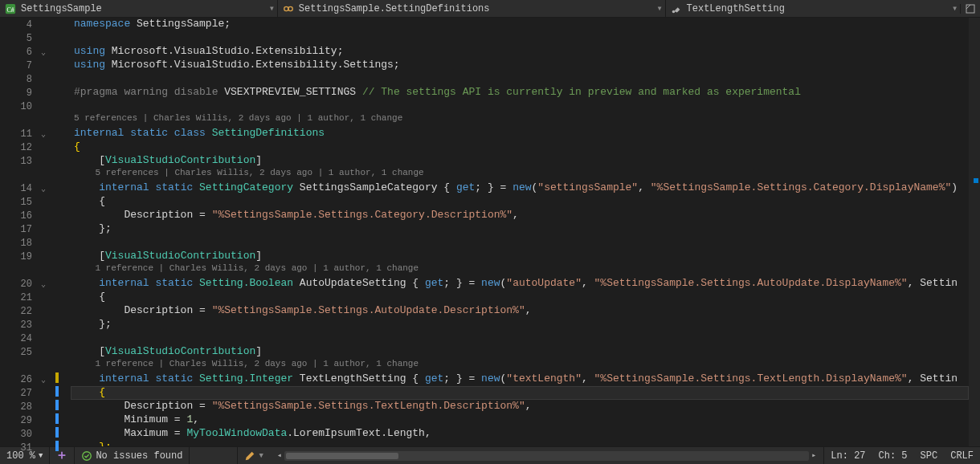 The width and height of the screenshot is (980, 464). I want to click on indent-button: SPC, so click(929, 456).